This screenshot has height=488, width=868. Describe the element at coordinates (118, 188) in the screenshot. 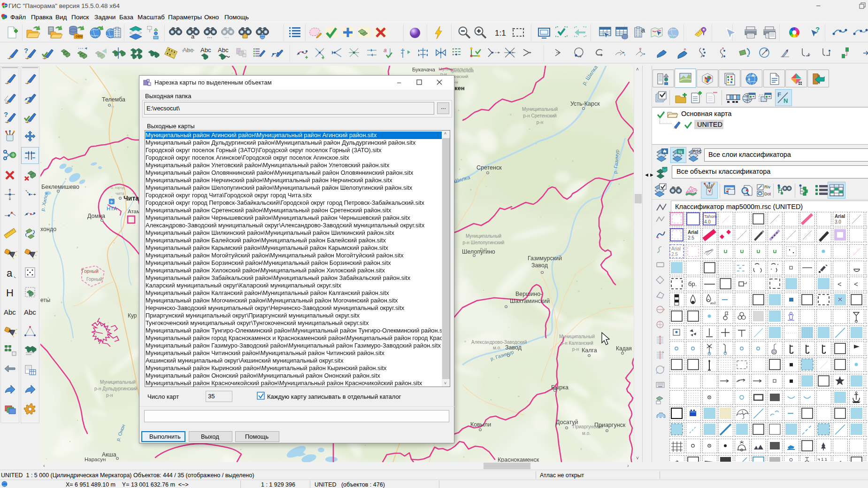

I see `svg-text: о. город` at that location.